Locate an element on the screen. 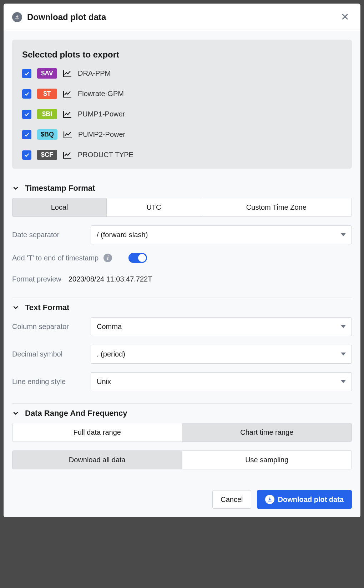  chart-range-button: Chart time range is located at coordinates (267, 432).